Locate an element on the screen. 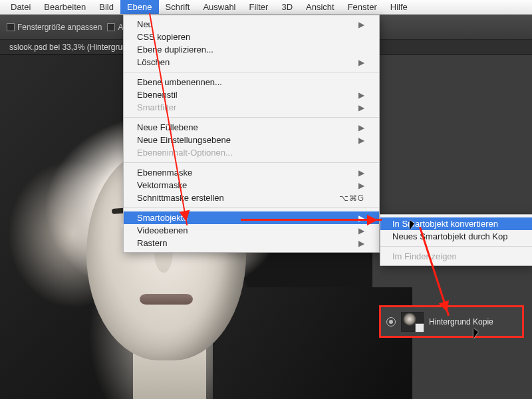 This screenshot has height=399, width=532. layer-name-label: Hintergrund Kopie is located at coordinates (462, 322).